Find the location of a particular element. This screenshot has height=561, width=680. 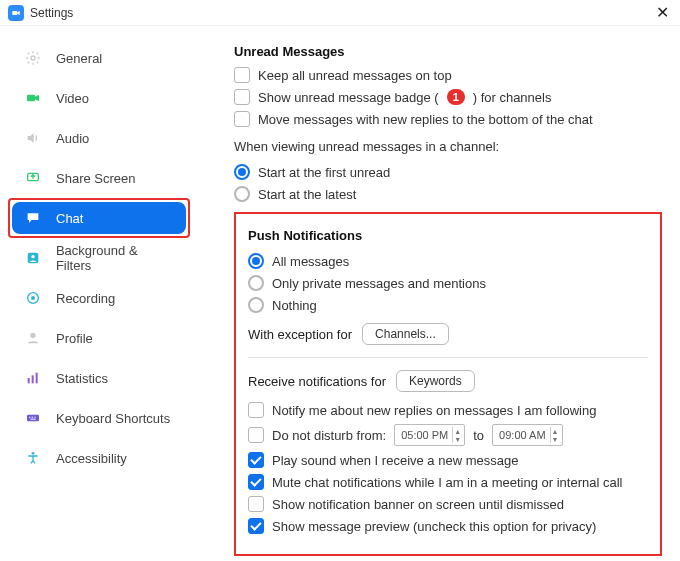

row-play-sound: Play sound when I receive a new message is located at coordinates (448, 460).